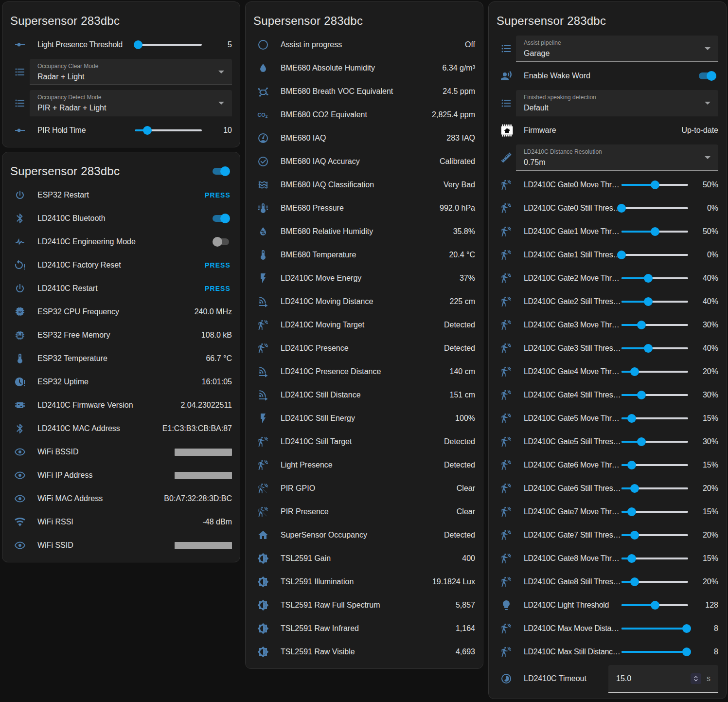 The image size is (728, 702). What do you see at coordinates (121, 499) in the screenshot?
I see `row-wifi-mac-address: WiFi MAC AddressB0:A7:32:28:3D:BC` at bounding box center [121, 499].